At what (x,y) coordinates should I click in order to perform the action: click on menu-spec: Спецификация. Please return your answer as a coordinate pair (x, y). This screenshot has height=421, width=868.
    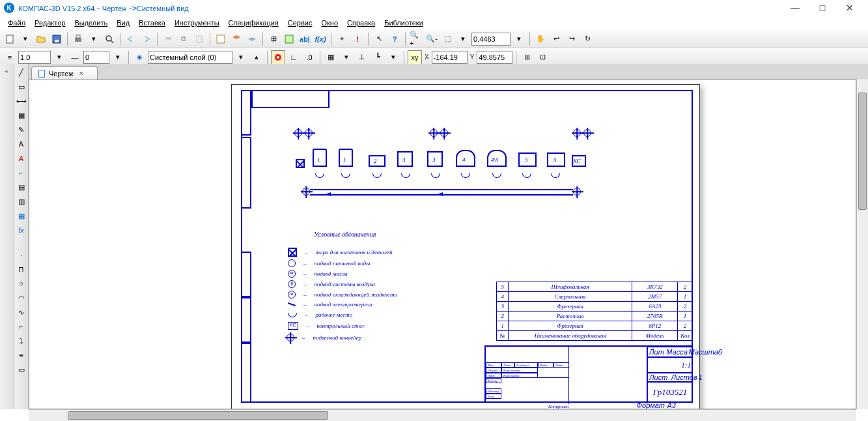
    Looking at the image, I should click on (254, 23).